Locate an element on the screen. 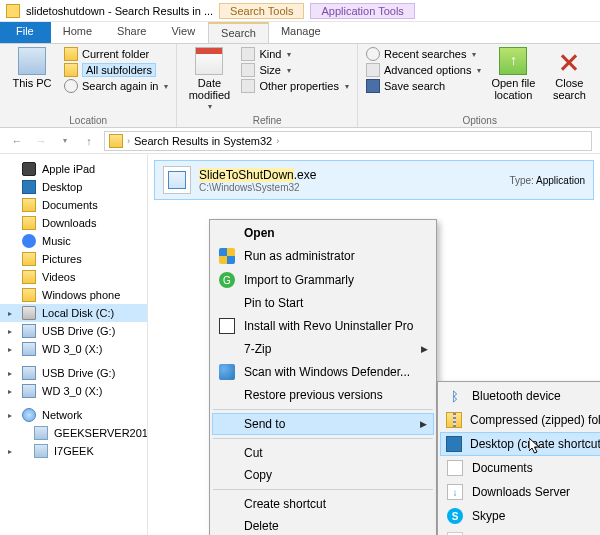  sendto-documents: Documents is located at coordinates (520, 468).